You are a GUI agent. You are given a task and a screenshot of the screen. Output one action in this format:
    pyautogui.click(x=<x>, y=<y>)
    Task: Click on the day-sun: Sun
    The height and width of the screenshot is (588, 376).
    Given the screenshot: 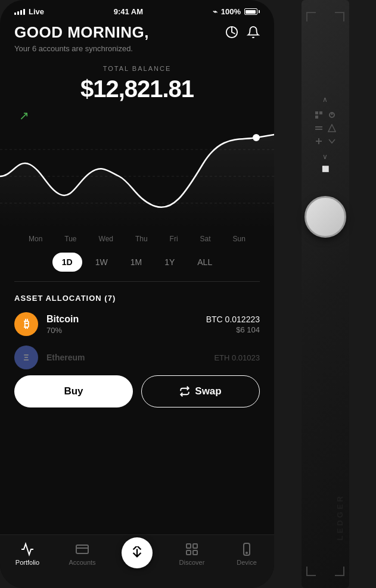 What is the action you would take?
    pyautogui.click(x=240, y=239)
    